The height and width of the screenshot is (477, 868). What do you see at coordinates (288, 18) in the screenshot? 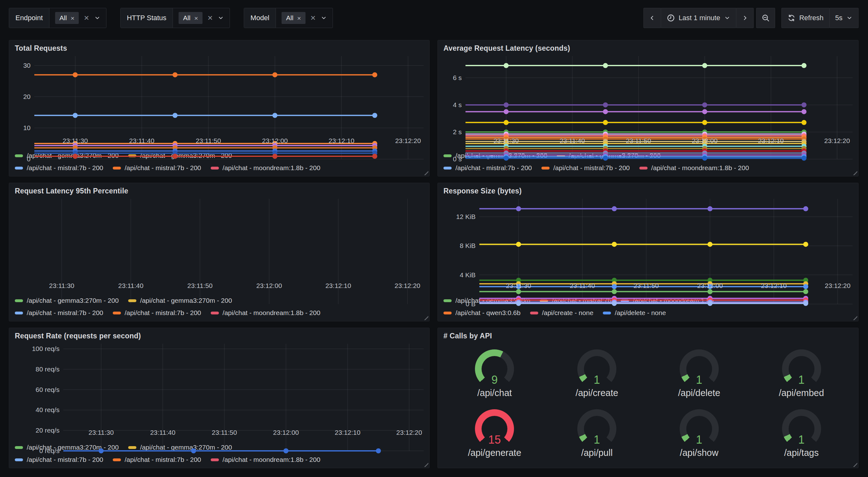
I see `filter-model: Model All × ×` at bounding box center [288, 18].